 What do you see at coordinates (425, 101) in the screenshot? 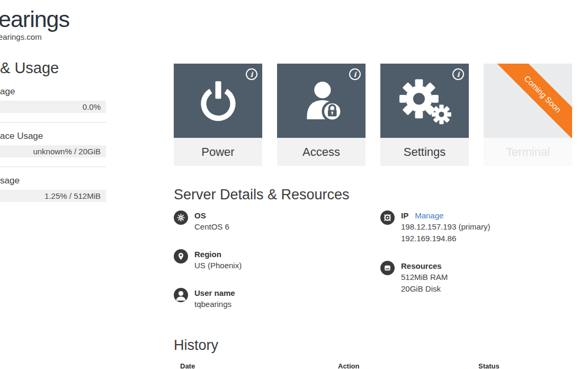
I see `tile-settings-art: i` at bounding box center [425, 101].